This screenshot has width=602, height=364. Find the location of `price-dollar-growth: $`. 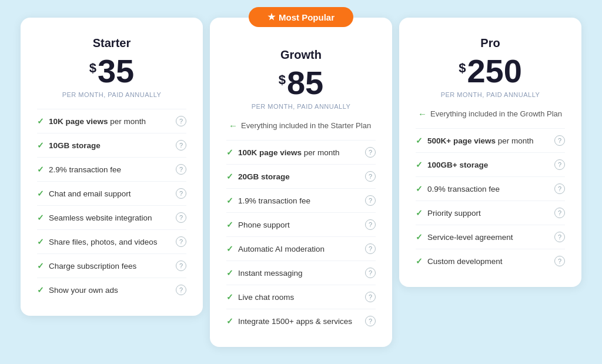

price-dollar-growth: $ is located at coordinates (282, 80).